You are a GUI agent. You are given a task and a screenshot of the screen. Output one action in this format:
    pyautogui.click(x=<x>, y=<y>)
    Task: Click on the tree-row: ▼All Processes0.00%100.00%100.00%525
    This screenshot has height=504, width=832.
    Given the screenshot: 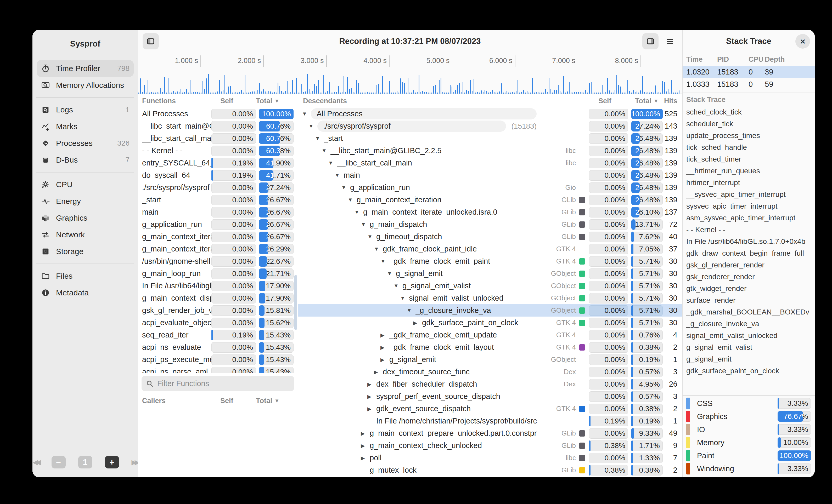 What is the action you would take?
    pyautogui.click(x=490, y=114)
    